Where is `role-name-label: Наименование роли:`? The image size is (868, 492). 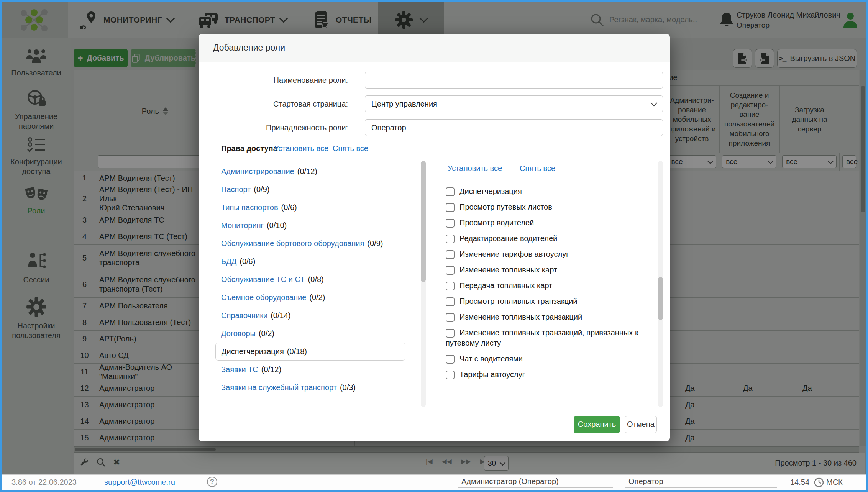
role-name-label: Наименование роли: is located at coordinates (285, 80).